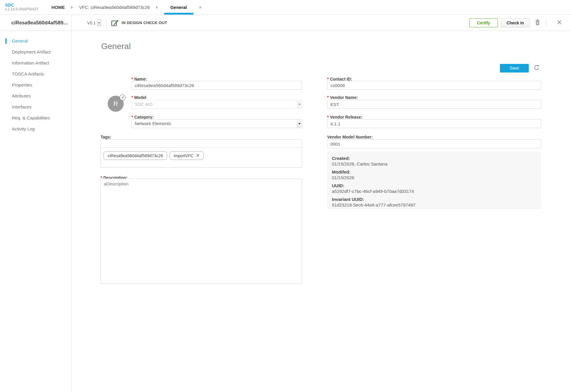 Image resolution: width=571 pixels, height=392 pixels. Describe the element at coordinates (28, 7) in the screenshot. I see `app-logo: SDC v.1.14.5-SNAPSHOT` at that location.